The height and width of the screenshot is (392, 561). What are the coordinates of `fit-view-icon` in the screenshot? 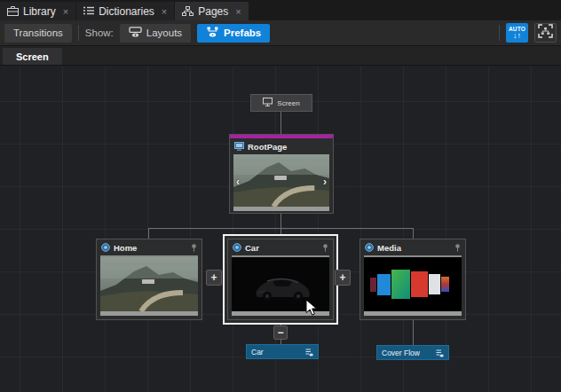 It's located at (545, 33).